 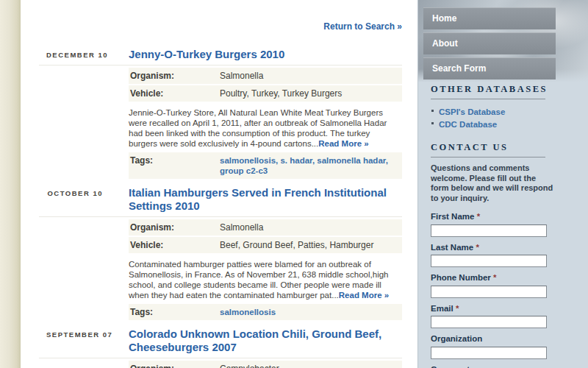 What do you see at coordinates (503, 286) in the screenshot?
I see `form-field: Phone Number *` at bounding box center [503, 286].